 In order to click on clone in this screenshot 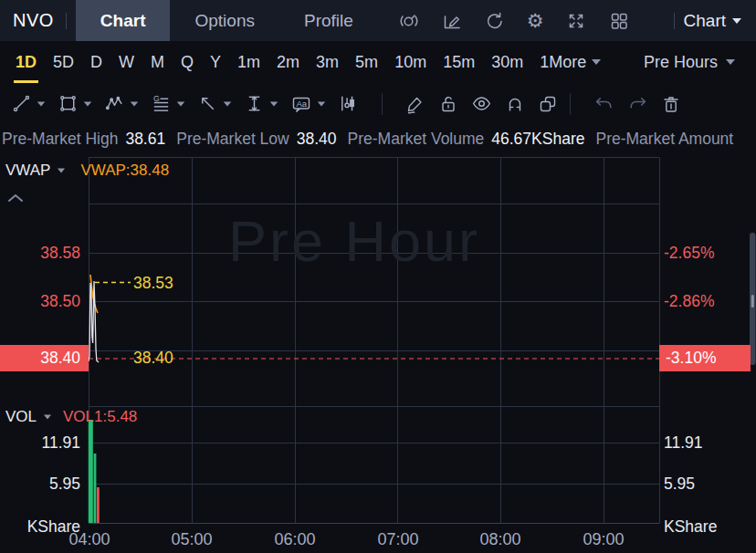, I will do `click(548, 104)`.